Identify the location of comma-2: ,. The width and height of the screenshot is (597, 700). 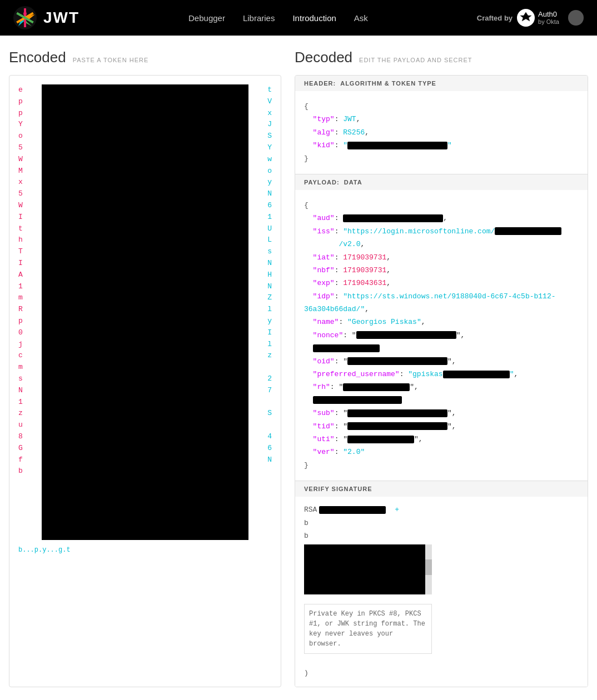
(367, 132).